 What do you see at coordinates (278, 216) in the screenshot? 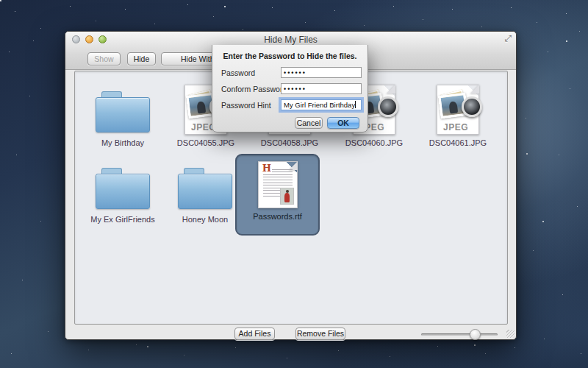
I see `file-label: Passwords.rtf` at bounding box center [278, 216].